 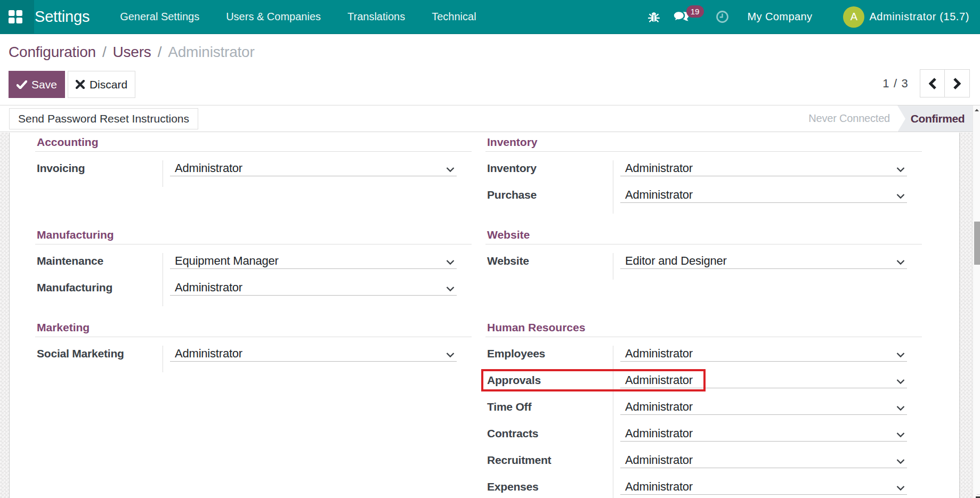 What do you see at coordinates (37, 84) in the screenshot?
I see `save-button: Save` at bounding box center [37, 84].